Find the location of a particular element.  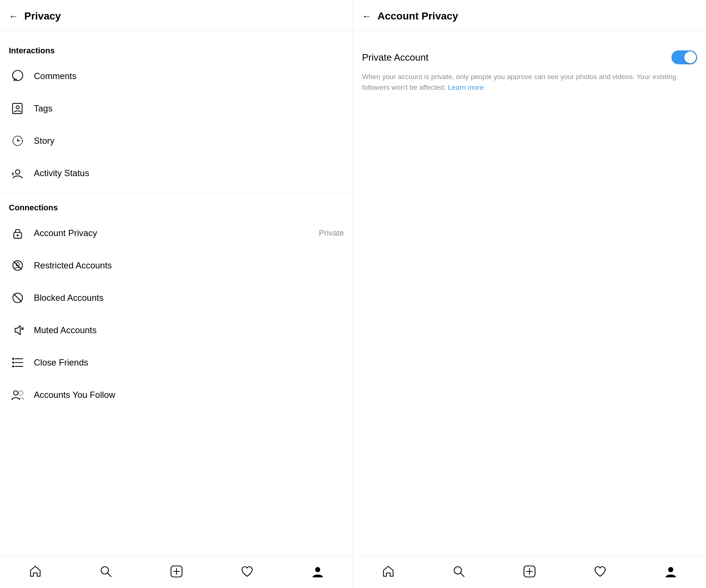

tags-item: Tags is located at coordinates (176, 108).